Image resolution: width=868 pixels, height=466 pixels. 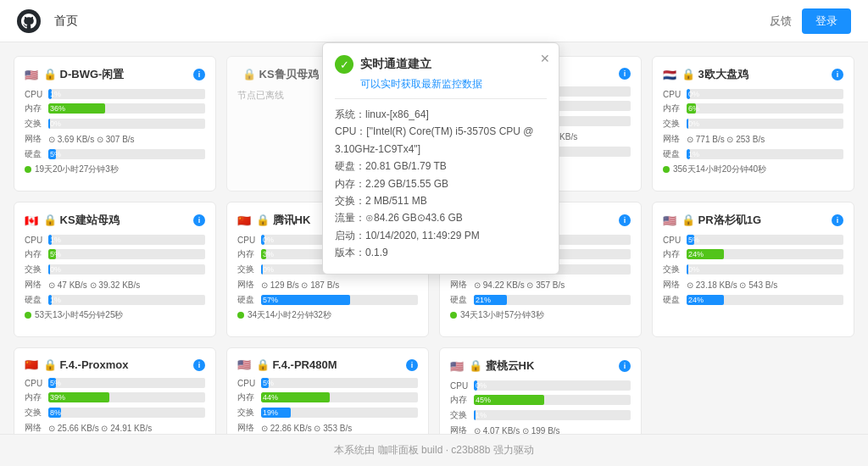 I want to click on mem-fill: 3%, so click(x=264, y=254).